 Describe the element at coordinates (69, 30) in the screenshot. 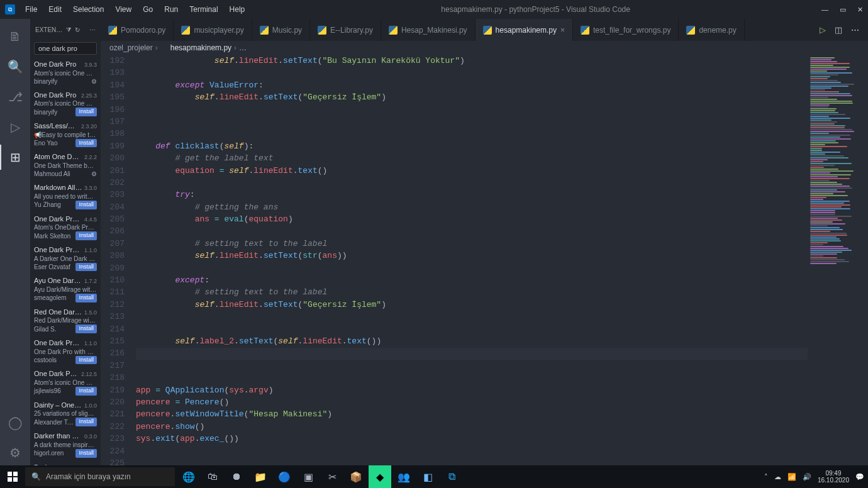

I see `filter-icon: ⧩` at that location.